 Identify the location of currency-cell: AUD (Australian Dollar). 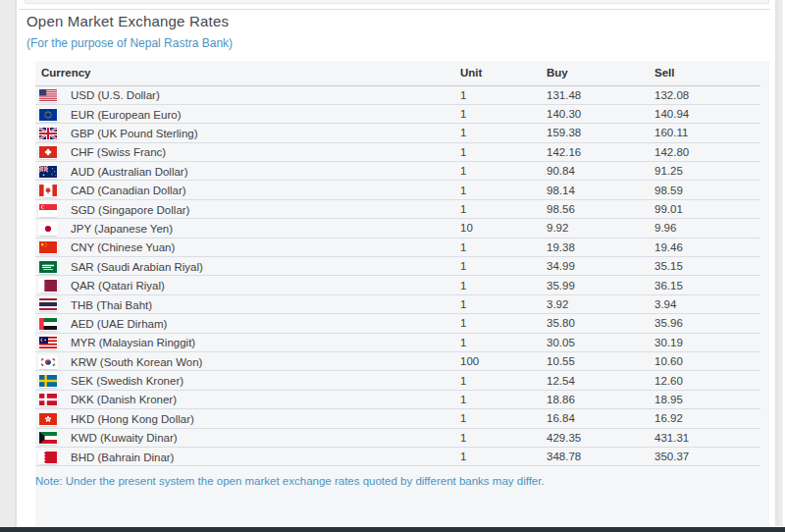
(245, 171).